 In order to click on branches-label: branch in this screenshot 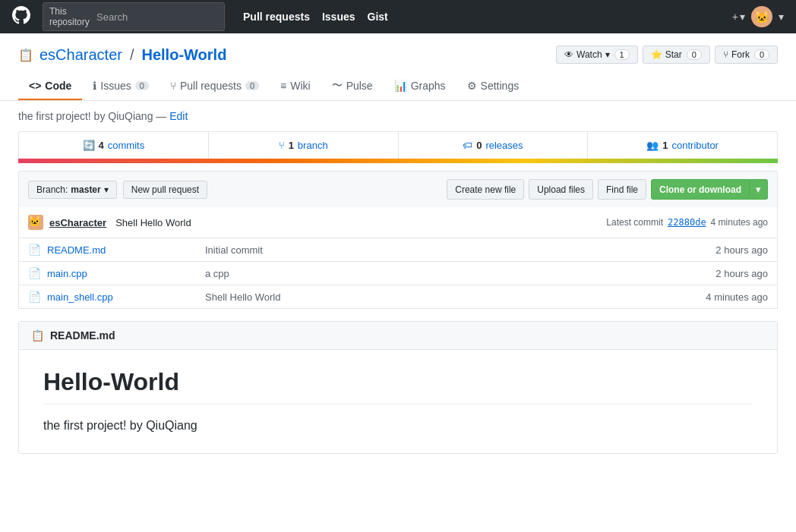, I will do `click(313, 146)`.